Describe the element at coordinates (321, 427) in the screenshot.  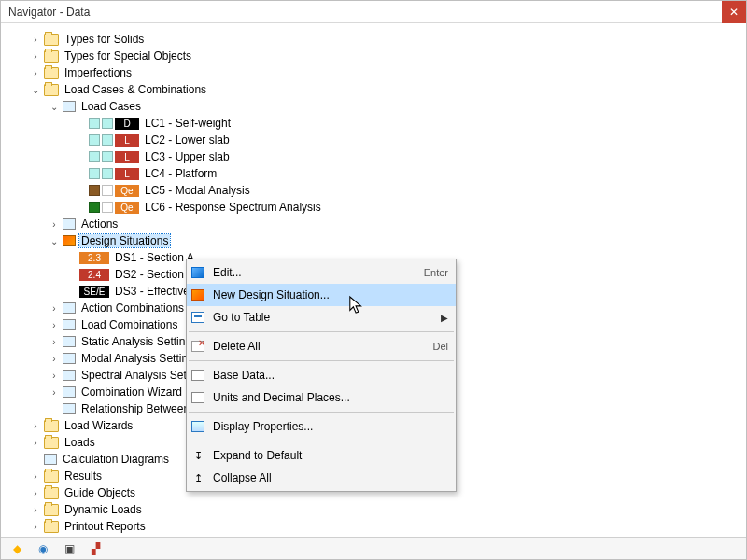
I see `menu-item-display-properties: Display Properties...` at that location.